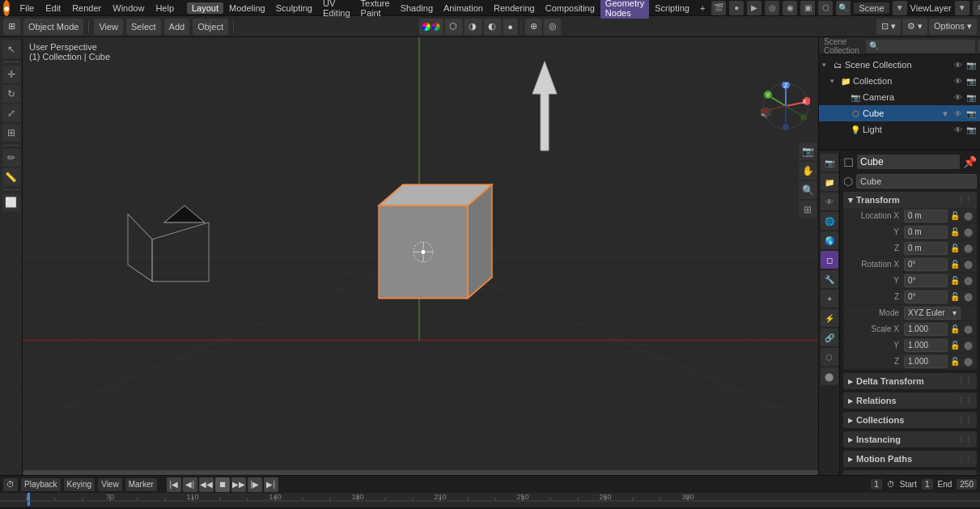 This screenshot has width=980, height=509. What do you see at coordinates (295, 8) in the screenshot?
I see `workspace-sculpting: Sculpting` at bounding box center [295, 8].